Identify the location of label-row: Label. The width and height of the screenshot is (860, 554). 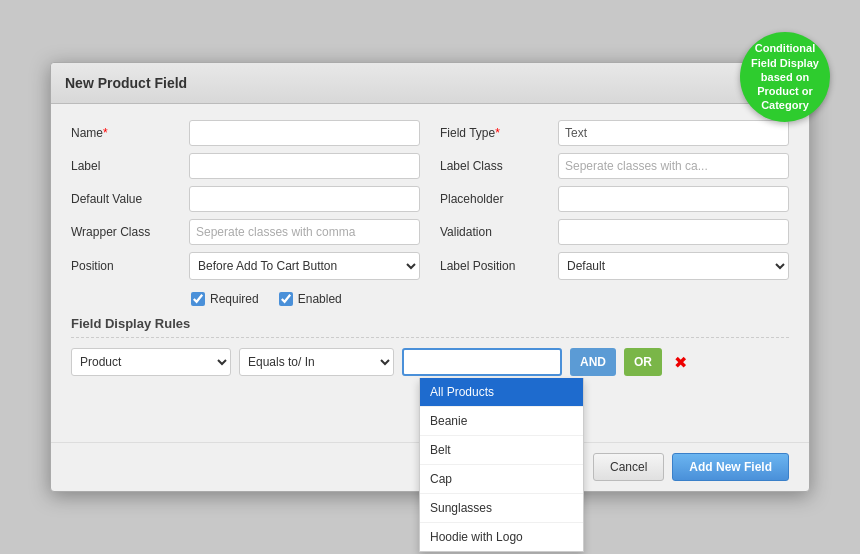
(246, 166).